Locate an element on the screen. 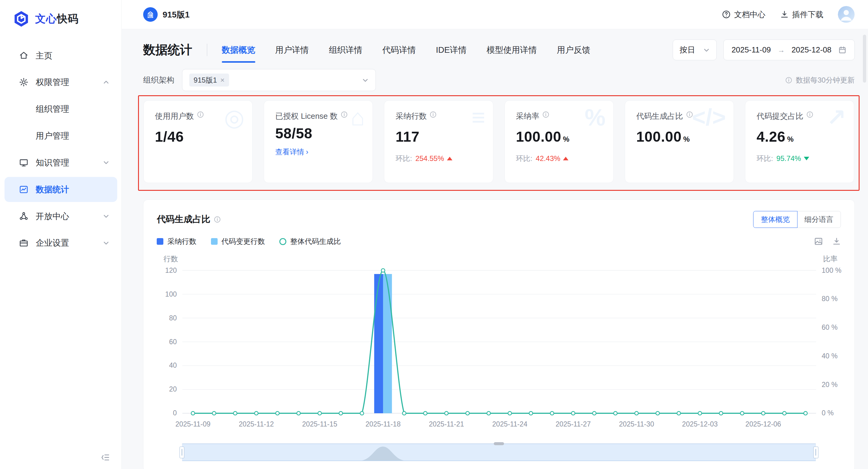 Image resolution: width=868 pixels, height=469 pixels. sidebar-item-knowledge: 知识管理 is located at coordinates (61, 163).